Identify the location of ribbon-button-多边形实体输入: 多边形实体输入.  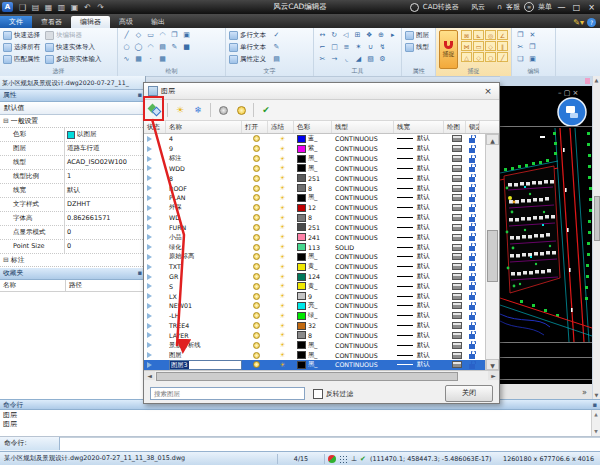
(74, 60).